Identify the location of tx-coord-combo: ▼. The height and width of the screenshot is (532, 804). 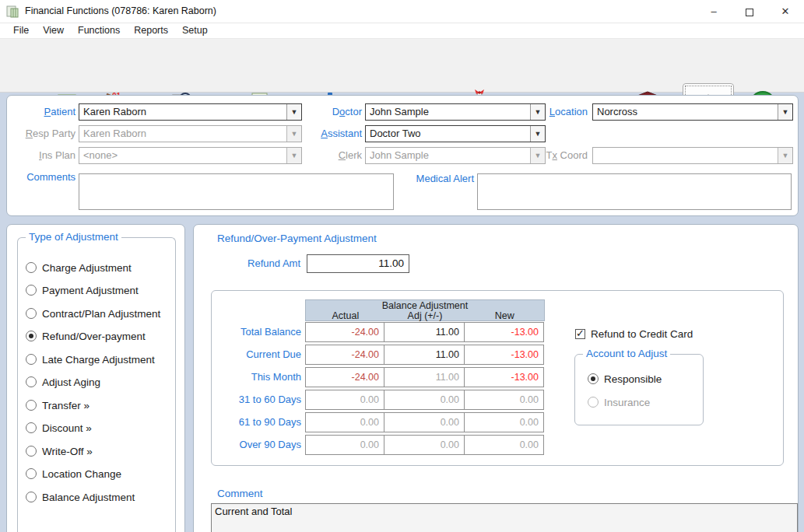
(693, 156).